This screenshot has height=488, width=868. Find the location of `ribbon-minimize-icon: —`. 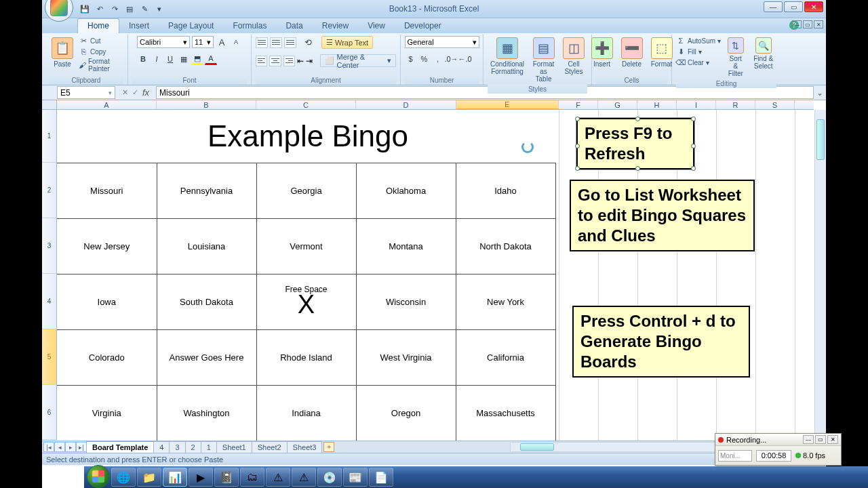

ribbon-minimize-icon: — is located at coordinates (797, 24).